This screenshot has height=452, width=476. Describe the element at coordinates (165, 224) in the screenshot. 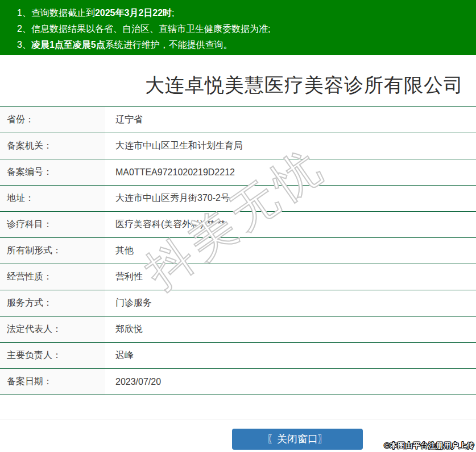

I see `row-value: 医疗美容科(美容外科)******` at that location.